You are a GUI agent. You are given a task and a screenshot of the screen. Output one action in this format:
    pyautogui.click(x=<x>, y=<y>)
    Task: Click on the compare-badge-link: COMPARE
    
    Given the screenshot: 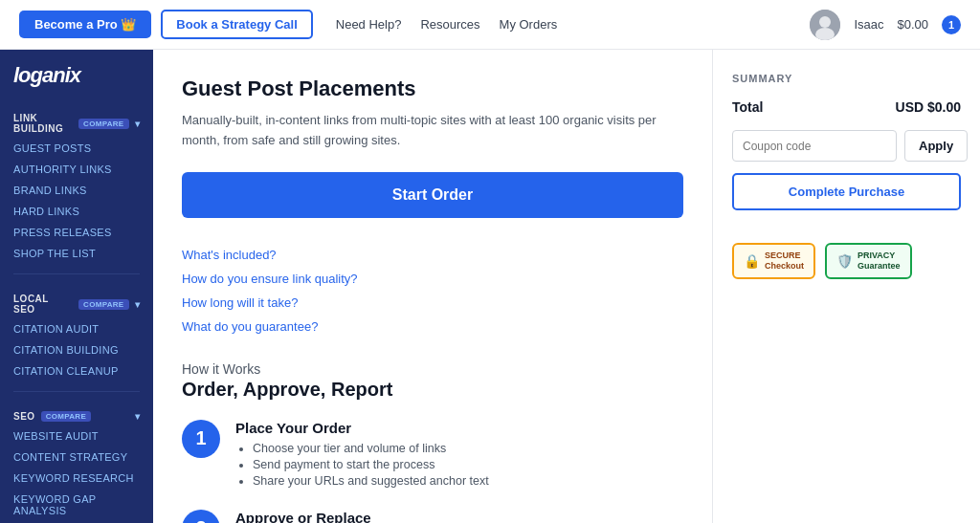 What is the action you would take?
    pyautogui.click(x=103, y=124)
    